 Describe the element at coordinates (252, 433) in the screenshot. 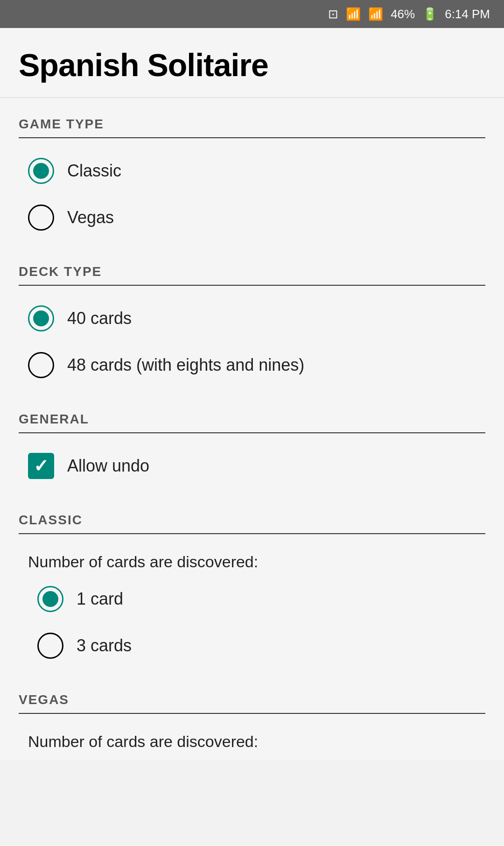

I see `general-divider` at that location.